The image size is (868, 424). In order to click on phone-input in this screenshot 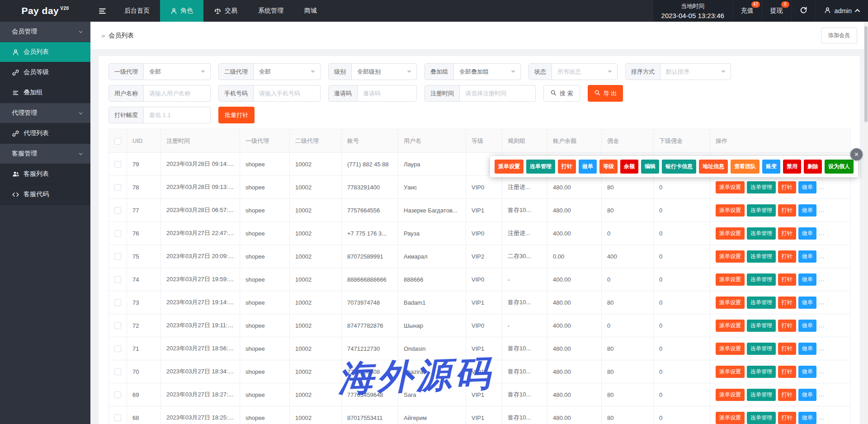, I will do `click(287, 93)`.